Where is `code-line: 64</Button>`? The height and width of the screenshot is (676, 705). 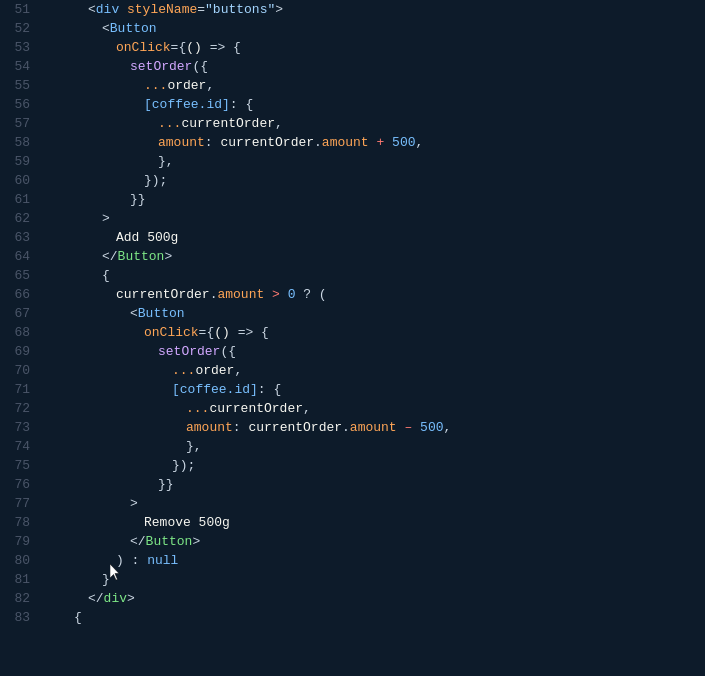 code-line: 64</Button> is located at coordinates (352, 256).